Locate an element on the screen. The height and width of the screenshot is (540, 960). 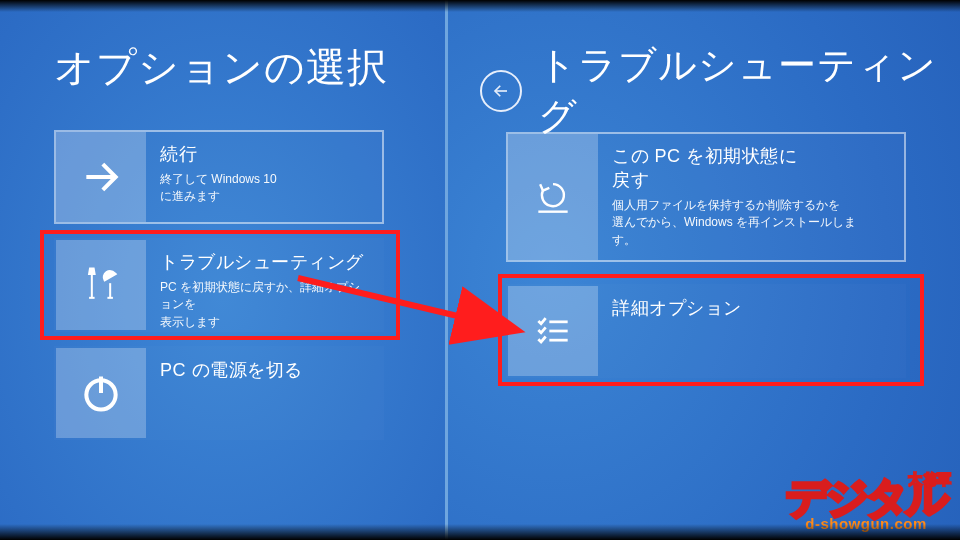
tile-continue: 続行 終了して Windows 10 に進みます is located at coordinates (219, 177).